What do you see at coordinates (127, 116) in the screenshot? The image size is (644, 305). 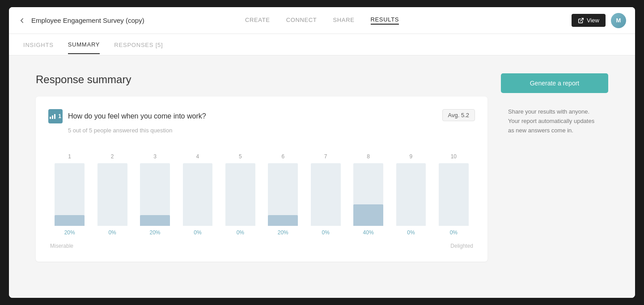 I see `question-left: 1 How do you feel when you come into wor…` at bounding box center [127, 116].